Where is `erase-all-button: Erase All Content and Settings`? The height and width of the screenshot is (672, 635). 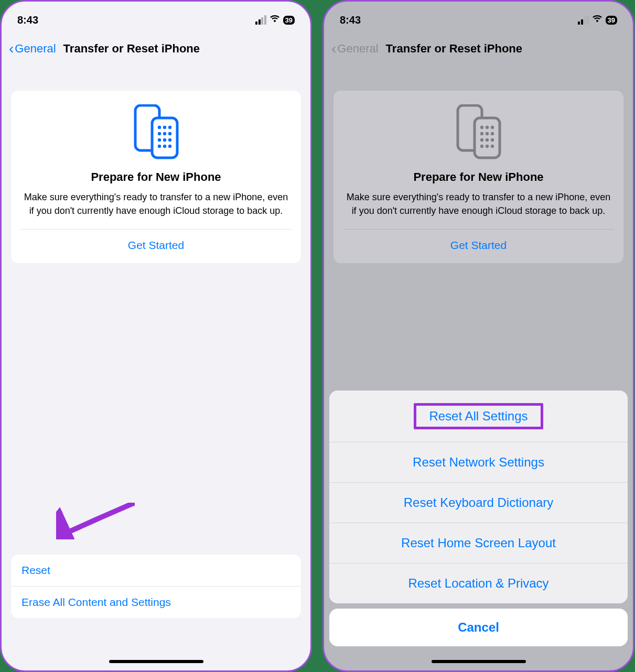
erase-all-button: Erase All Content and Settings is located at coordinates (156, 602).